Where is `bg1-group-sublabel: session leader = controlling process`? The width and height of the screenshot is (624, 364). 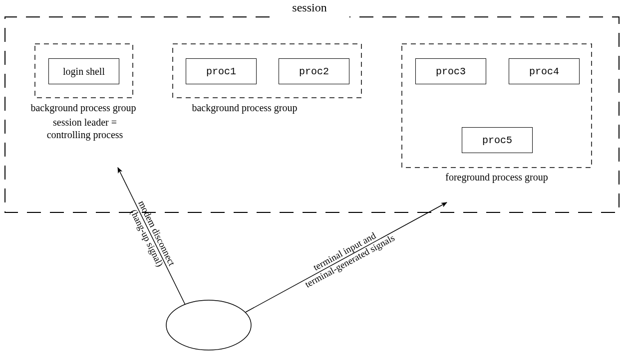
bg1-group-sublabel: session leader = controlling process is located at coordinates (85, 129).